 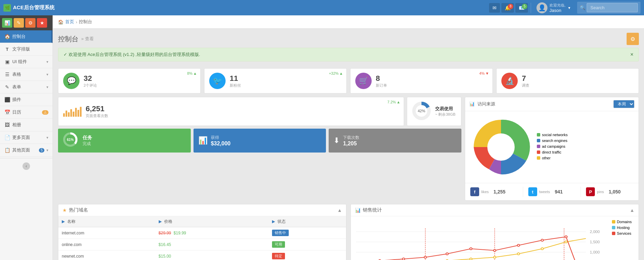 I want to click on legend-services: Services, so click(x=622, y=233).